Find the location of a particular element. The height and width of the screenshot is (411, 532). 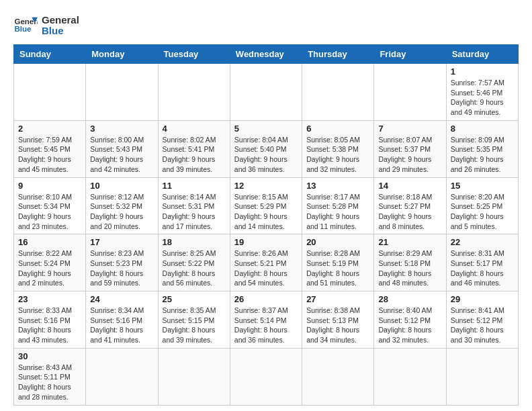

day-info: Sunrise: 8:28 AMSunset: 5:19 PMDaylight:… is located at coordinates (338, 269).